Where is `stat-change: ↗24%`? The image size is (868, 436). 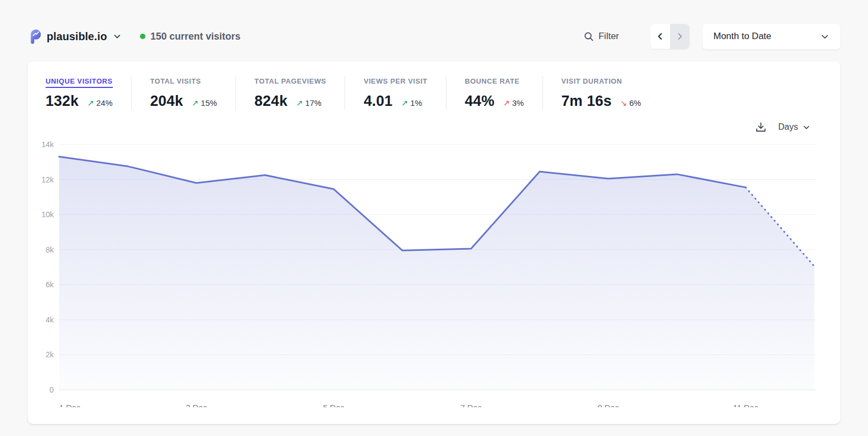 stat-change: ↗24% is located at coordinates (100, 103).